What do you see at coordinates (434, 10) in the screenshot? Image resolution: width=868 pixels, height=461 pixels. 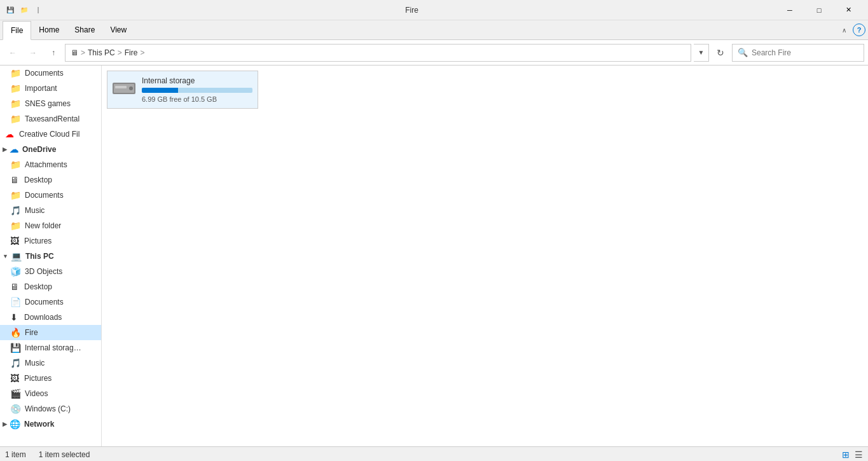 I see `title-bar: 💾 📁 | Fire ─ □ ✕` at bounding box center [434, 10].